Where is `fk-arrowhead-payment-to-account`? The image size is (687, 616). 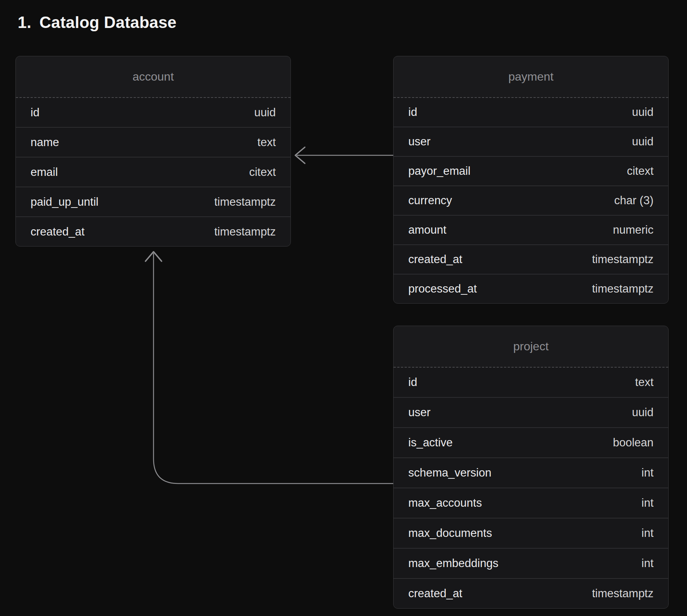 fk-arrowhead-payment-to-account is located at coordinates (300, 155).